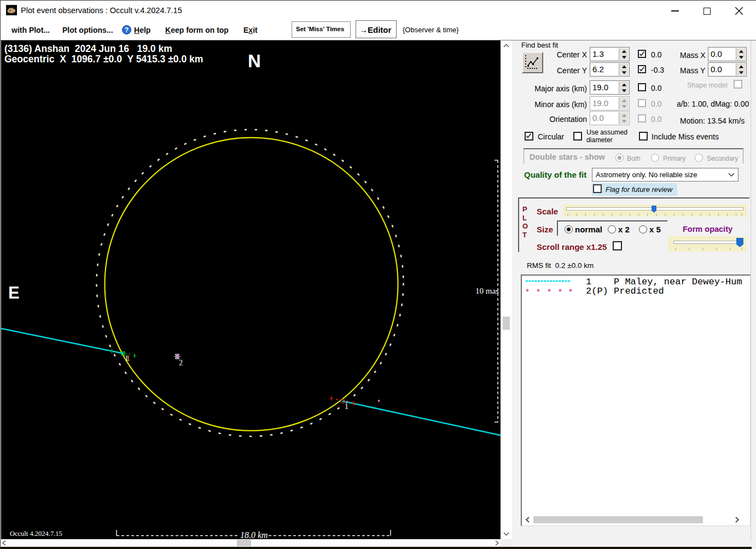 The image size is (756, 549). I want to click on svg-text: 2, so click(181, 363).